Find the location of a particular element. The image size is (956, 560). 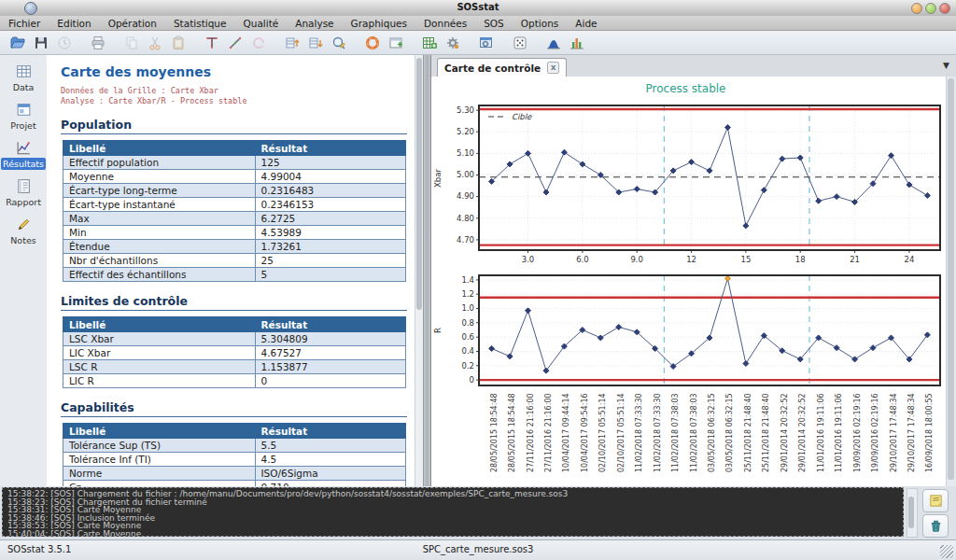

menu-graphiques: Graphiques is located at coordinates (379, 23).